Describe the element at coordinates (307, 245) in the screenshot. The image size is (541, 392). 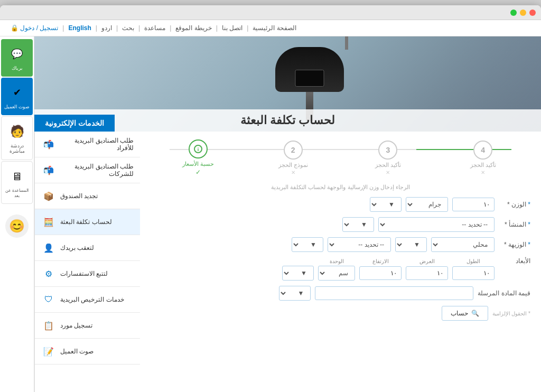
I see `type-select2-arrow: ▼` at that location.